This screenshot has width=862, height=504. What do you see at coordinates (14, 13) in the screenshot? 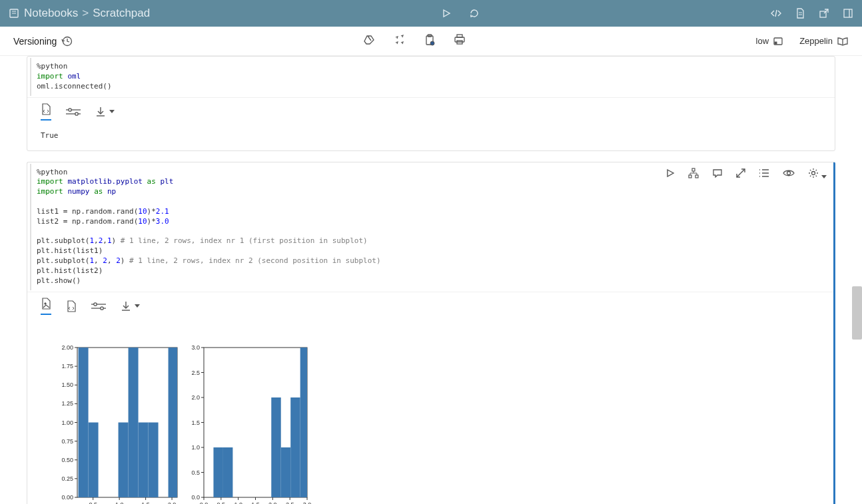
I see `notebook-icon` at bounding box center [14, 13].